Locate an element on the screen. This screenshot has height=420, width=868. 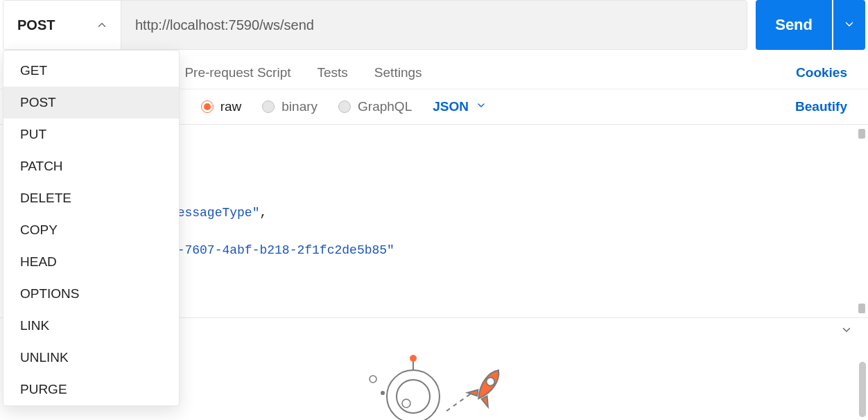
tab-prerequest-script: Pre-request Script is located at coordinates (237, 77).